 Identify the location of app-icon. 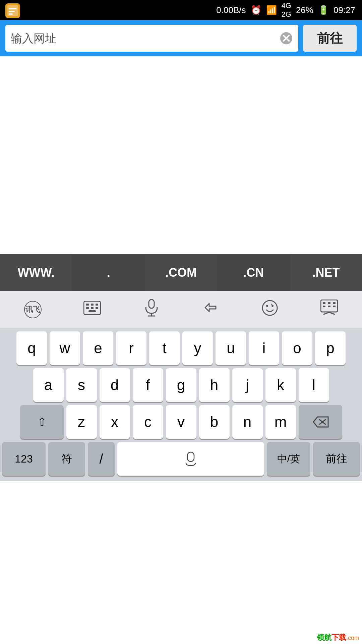
(13, 12).